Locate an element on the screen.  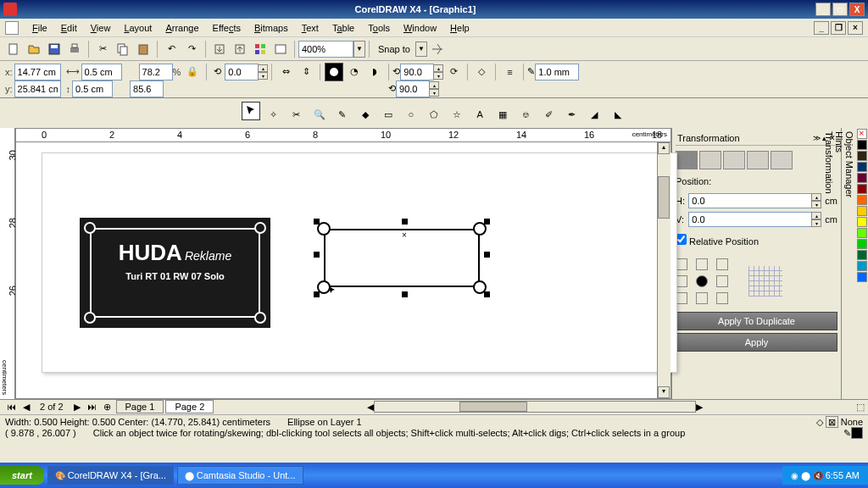
rotate-tab is located at coordinates (710, 160).